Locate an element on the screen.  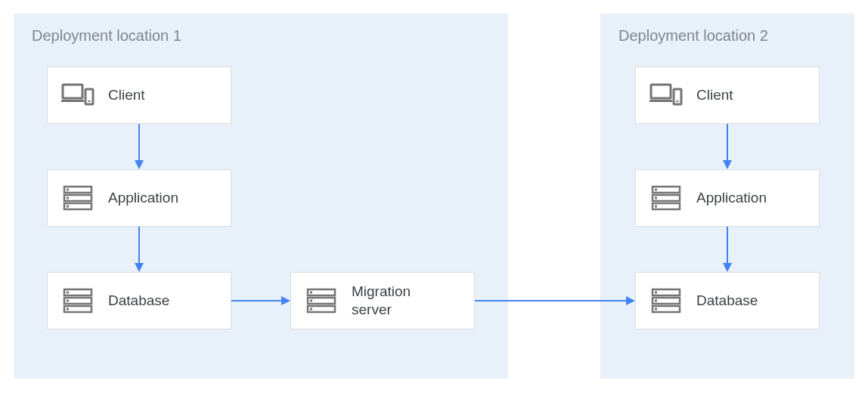
node-client-1-label: Client is located at coordinates (127, 95).